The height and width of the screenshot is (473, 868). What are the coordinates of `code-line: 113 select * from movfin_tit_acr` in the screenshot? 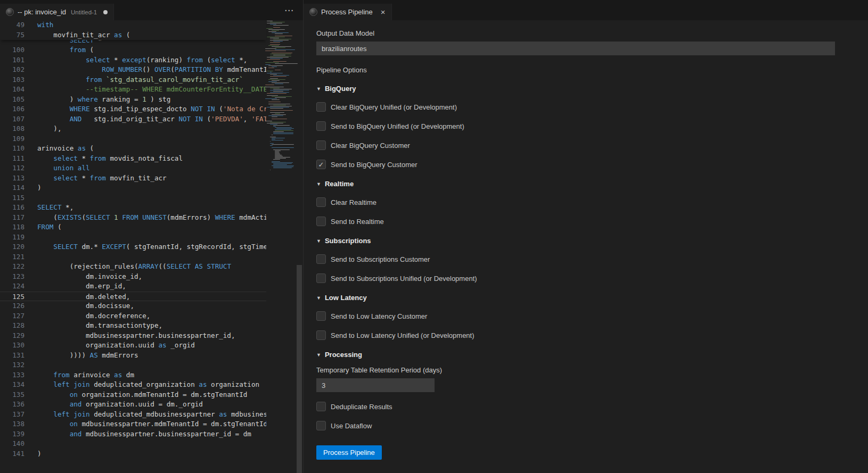 It's located at (133, 179).